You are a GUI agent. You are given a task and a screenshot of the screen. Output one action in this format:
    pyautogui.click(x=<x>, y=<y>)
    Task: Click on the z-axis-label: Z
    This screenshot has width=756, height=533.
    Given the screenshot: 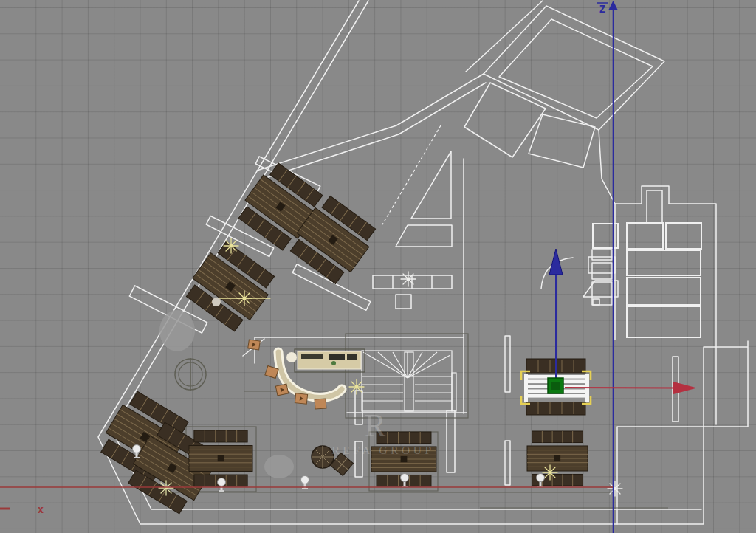 What is the action you would take?
    pyautogui.click(x=602, y=9)
    